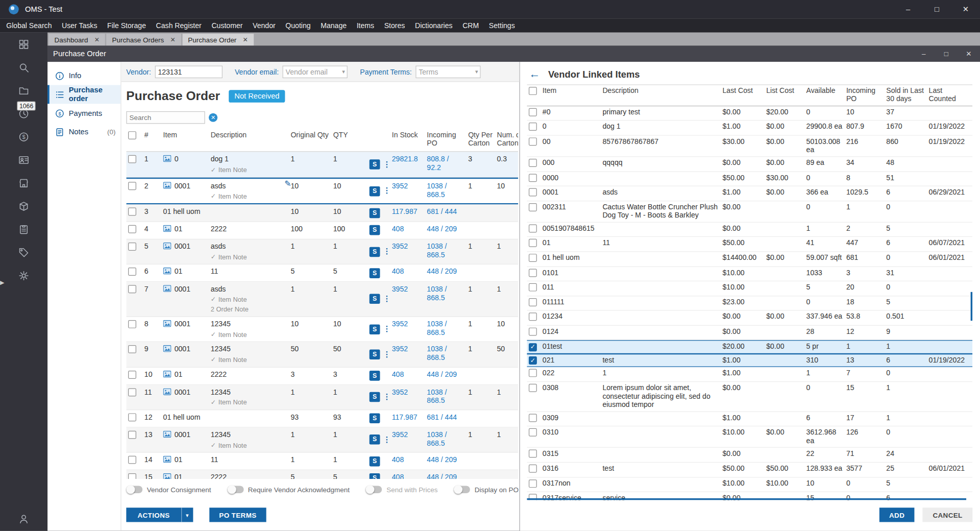 The height and width of the screenshot is (531, 980). What do you see at coordinates (322, 354) in the screenshot?
I see `po-table-row: 9000112345✓Item Note5050S⋮39521038 / 868…` at bounding box center [322, 354].